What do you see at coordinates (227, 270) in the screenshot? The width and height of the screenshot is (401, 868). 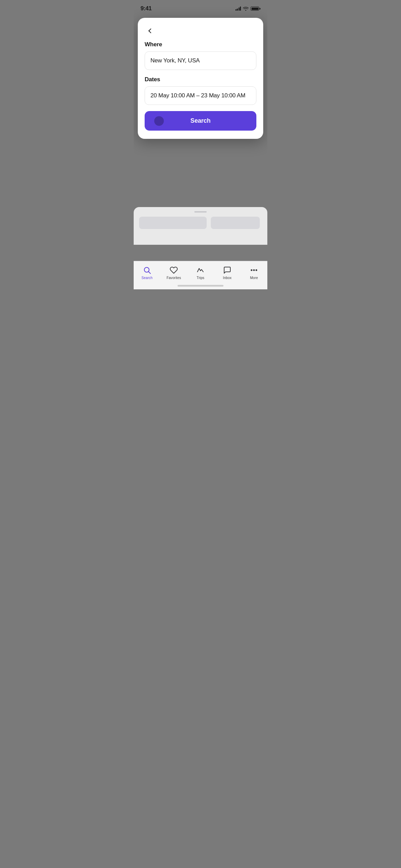 I see `inbox-tab-icon` at bounding box center [227, 270].